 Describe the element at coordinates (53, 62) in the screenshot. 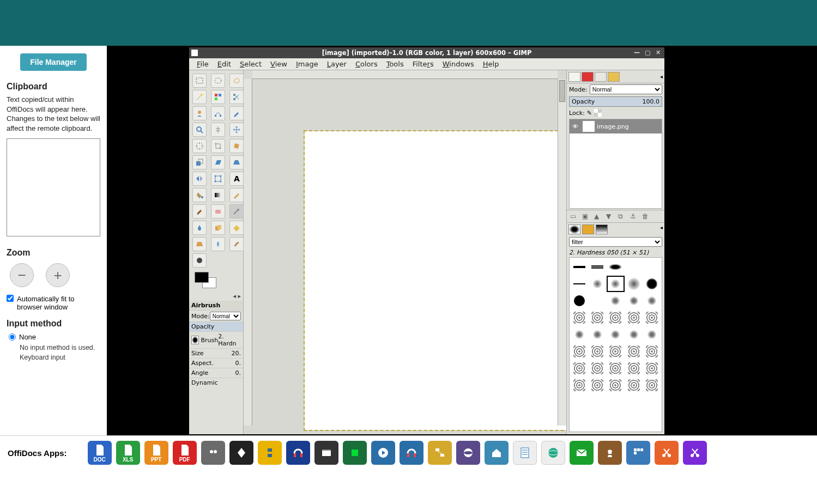

I see `file-manager-button: File Manager` at that location.